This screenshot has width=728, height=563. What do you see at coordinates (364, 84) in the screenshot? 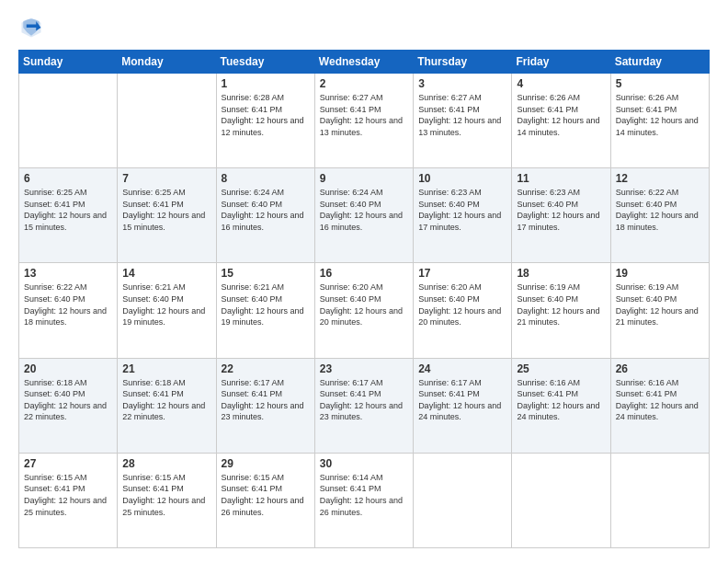
I see `day-number: 2` at bounding box center [364, 84].